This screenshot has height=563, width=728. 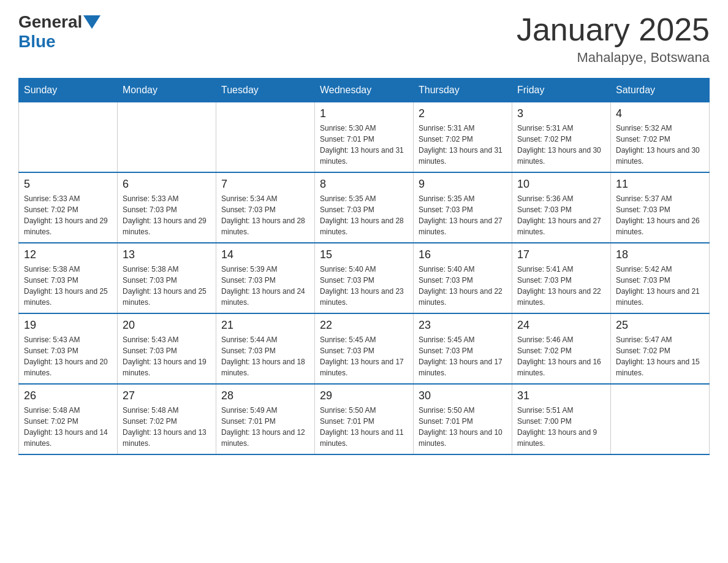 I want to click on calendar-cell: 13Sunrise: 5:38 AMSunset: 7:03 PMDayligh…, so click(x=167, y=278).